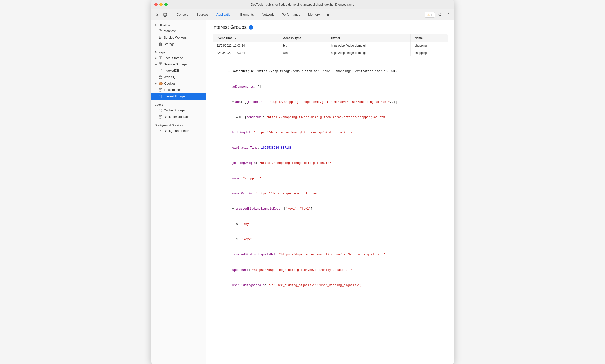  What do you see at coordinates (369, 53) in the screenshot?
I see `cell-owner-1: https://dsp-fledge-demo.gl…` at bounding box center [369, 53].